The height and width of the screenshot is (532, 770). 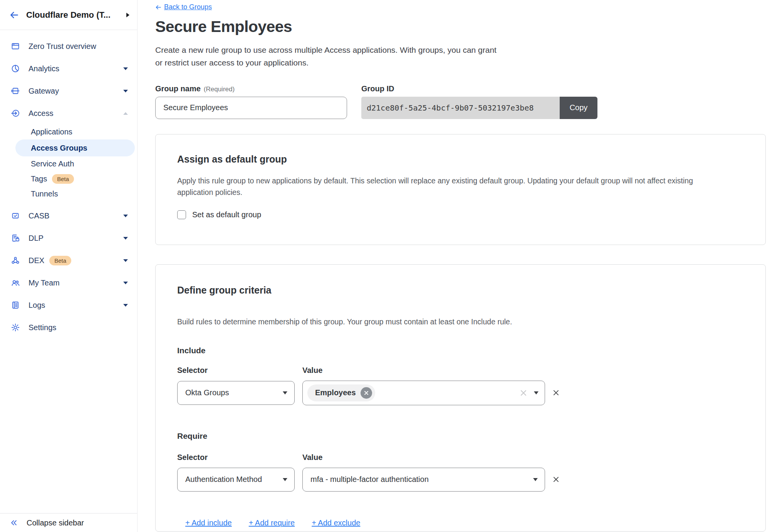 What do you see at coordinates (15, 46) in the screenshot?
I see `overview-window-icon` at bounding box center [15, 46].